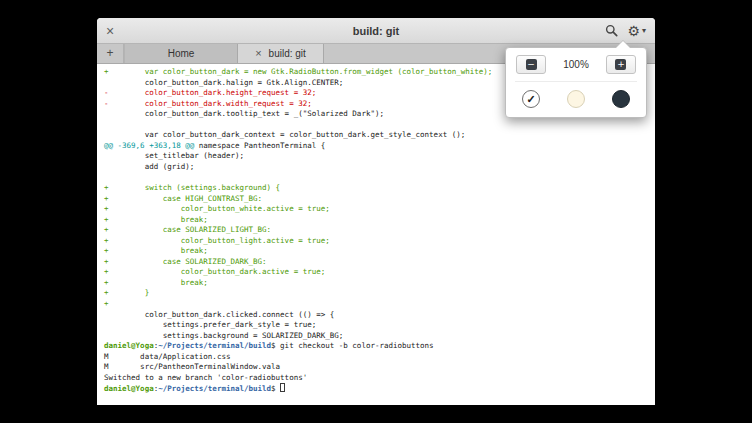 This screenshot has height=423, width=752. What do you see at coordinates (281, 54) in the screenshot?
I see `tab-build-git: ×build: git` at bounding box center [281, 54].